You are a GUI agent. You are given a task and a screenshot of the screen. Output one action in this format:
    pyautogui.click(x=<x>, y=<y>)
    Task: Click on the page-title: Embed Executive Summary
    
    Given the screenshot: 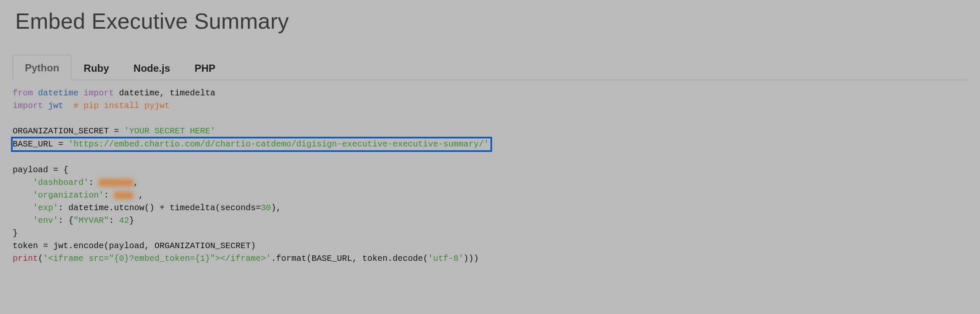 What is the action you would take?
    pyautogui.click(x=491, y=21)
    